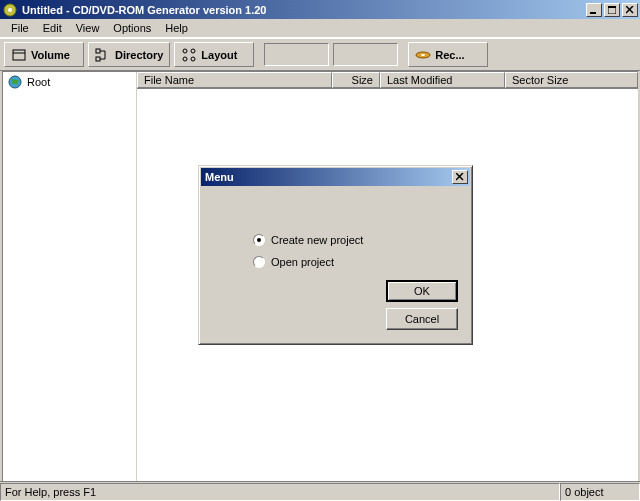 The width and height of the screenshot is (640, 501). I want to click on radio-create-row: Create new project, so click(352, 240).